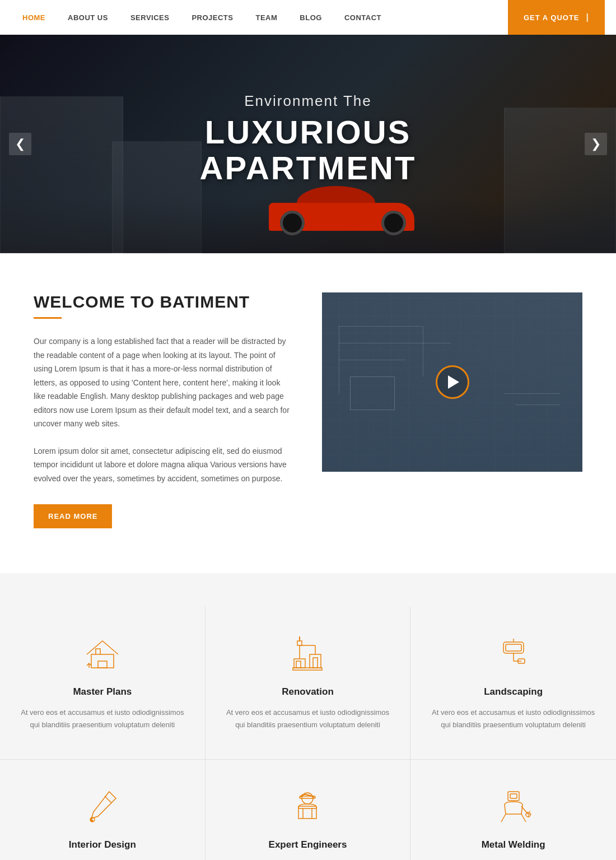 This screenshot has height=860, width=616. Describe the element at coordinates (20, 144) in the screenshot. I see `hero-prev-button: ❮` at that location.